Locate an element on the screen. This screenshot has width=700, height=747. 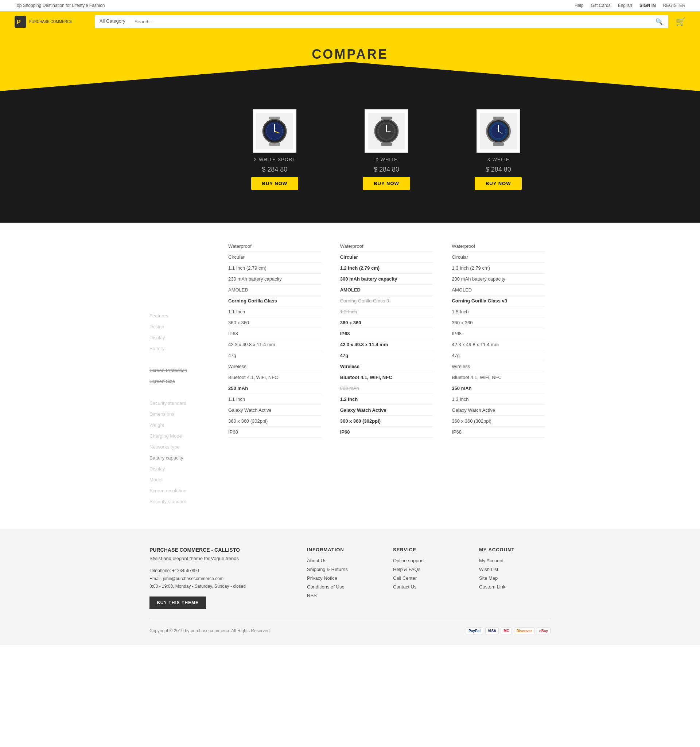
spec-1-1: Circular is located at coordinates (274, 257).